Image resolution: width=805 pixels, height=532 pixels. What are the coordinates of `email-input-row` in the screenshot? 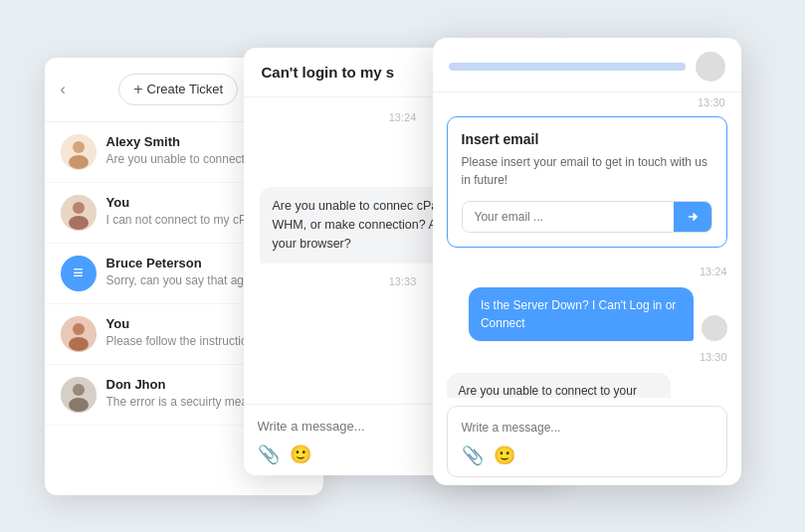 It's located at (587, 217).